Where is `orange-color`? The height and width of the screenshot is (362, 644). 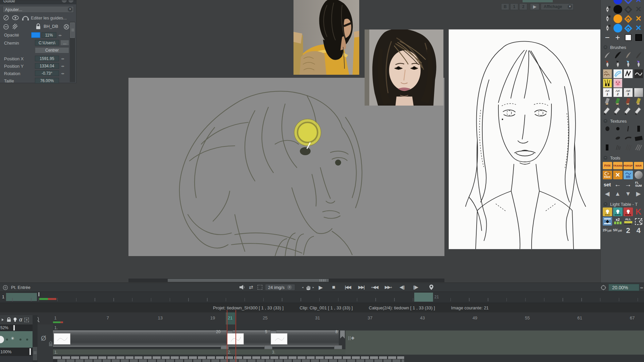 orange-color is located at coordinates (618, 19).